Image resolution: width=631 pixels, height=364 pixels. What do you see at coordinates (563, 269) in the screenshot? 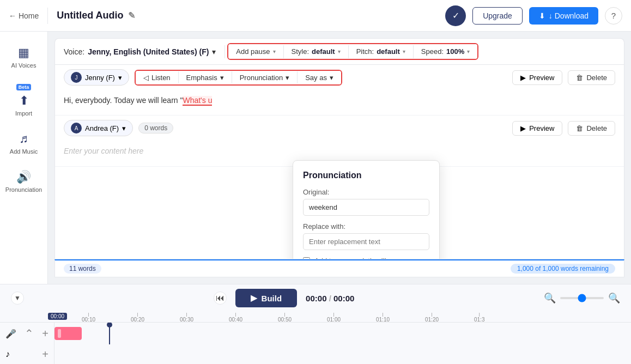
I see `words-remaining-badge: 1,000 of 1,000 words remaining` at bounding box center [563, 269].